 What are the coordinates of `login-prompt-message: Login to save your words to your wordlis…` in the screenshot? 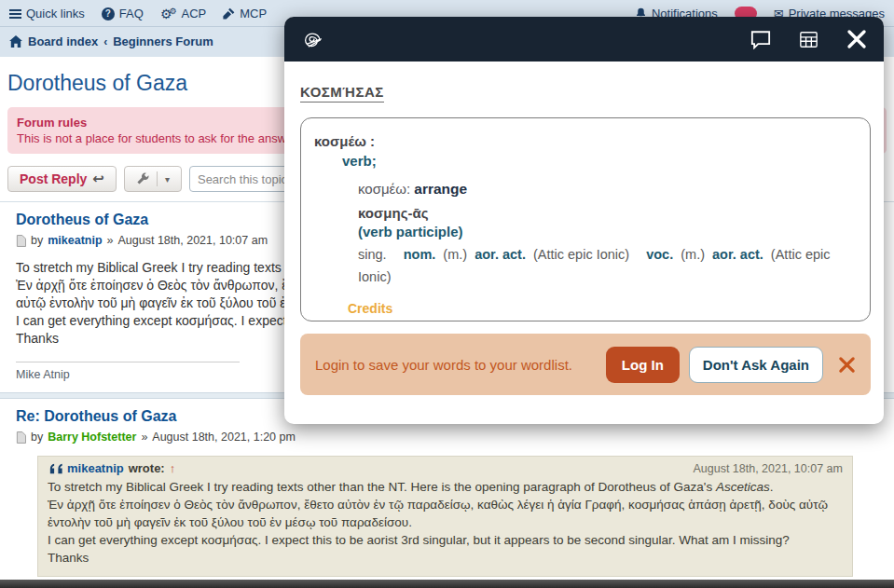 It's located at (461, 365).